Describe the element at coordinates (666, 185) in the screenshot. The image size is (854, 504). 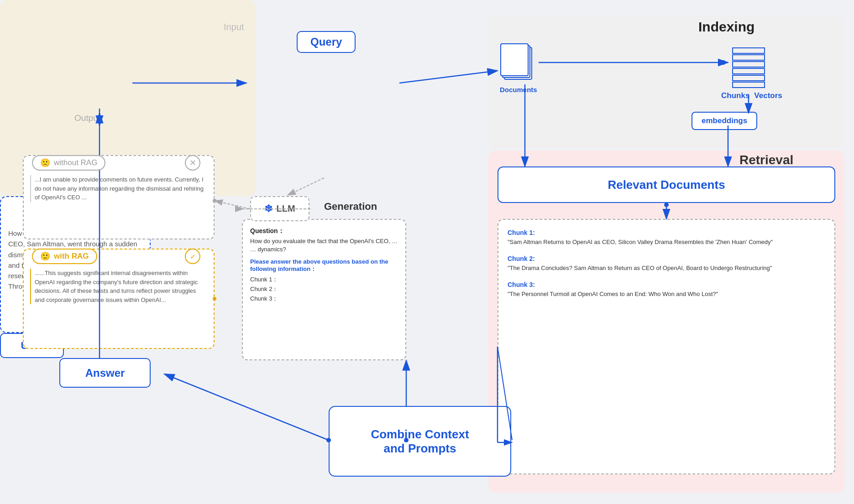
I see `relevant-docs-box: Relevant Documents` at that location.